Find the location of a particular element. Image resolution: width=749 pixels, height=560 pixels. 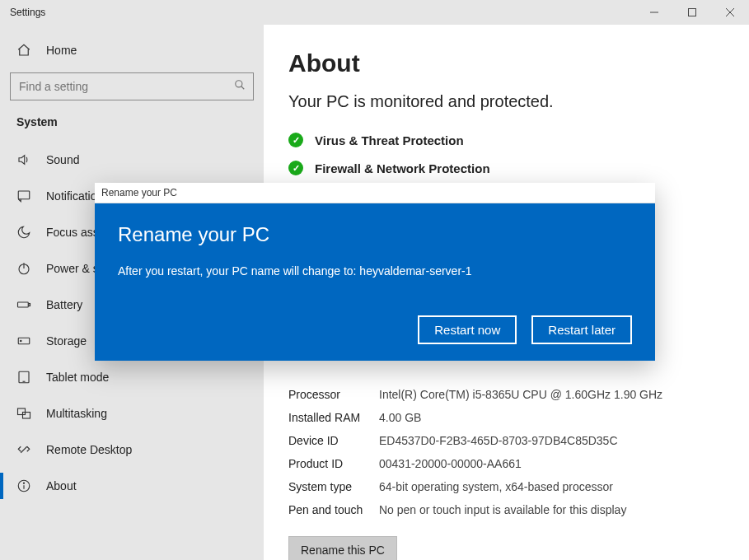

about-icon is located at coordinates (24, 486).